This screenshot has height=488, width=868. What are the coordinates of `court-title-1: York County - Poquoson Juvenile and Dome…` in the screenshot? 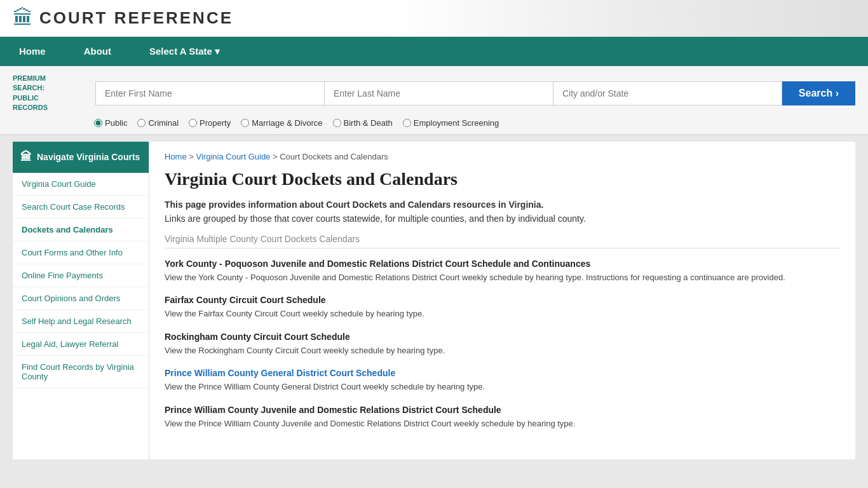 It's located at (502, 264).